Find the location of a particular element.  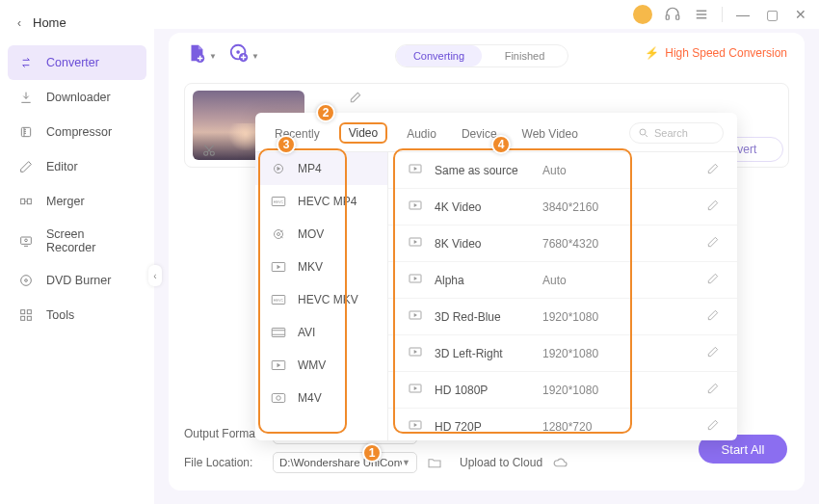

downloader-icon is located at coordinates (26, 97).